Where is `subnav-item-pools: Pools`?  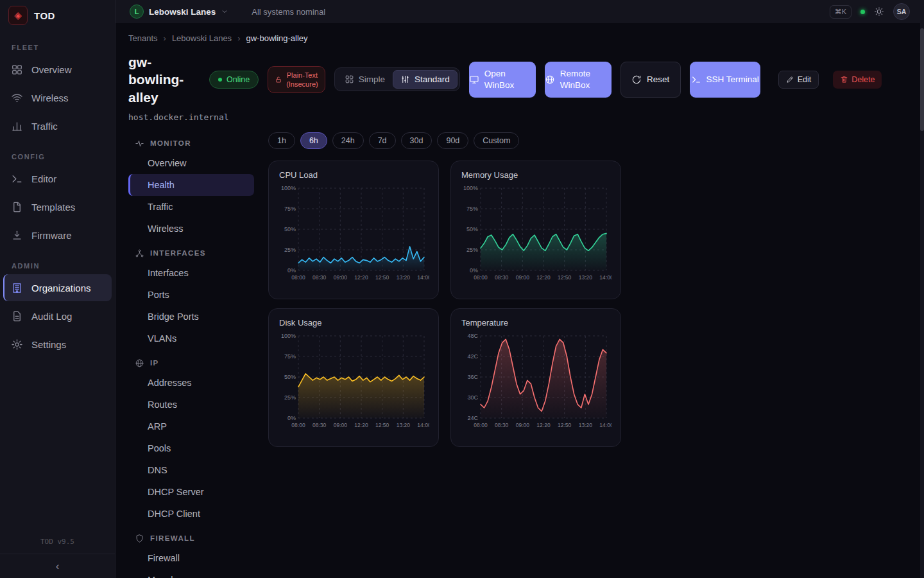 subnav-item-pools: Pools is located at coordinates (191, 448).